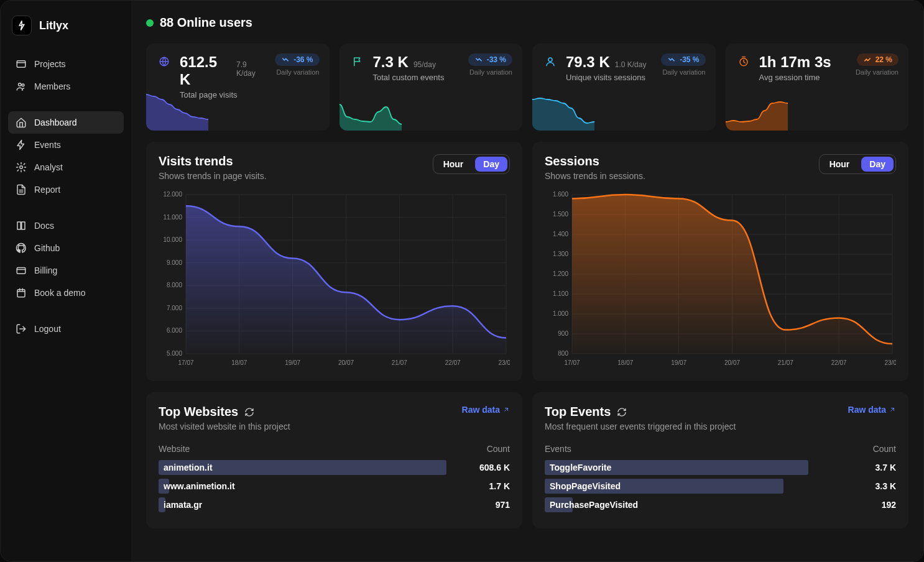  What do you see at coordinates (66, 122) in the screenshot?
I see `sidebar-item-dashboard: Dashboard` at bounding box center [66, 122].